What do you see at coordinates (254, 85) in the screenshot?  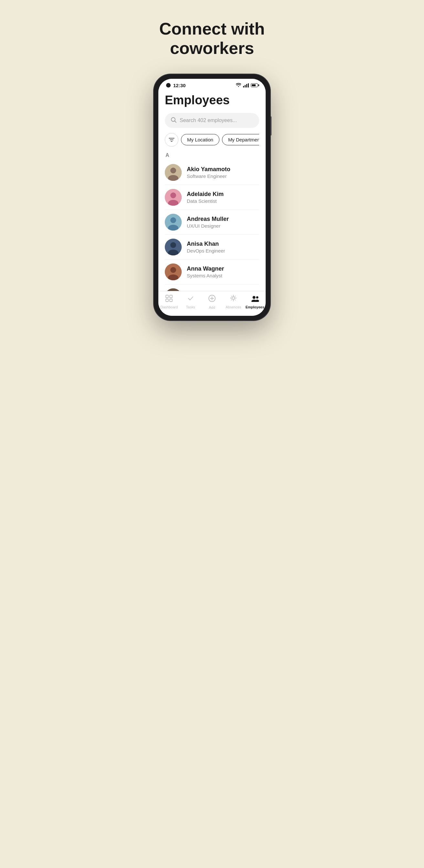 I see `battery-icon` at bounding box center [254, 85].